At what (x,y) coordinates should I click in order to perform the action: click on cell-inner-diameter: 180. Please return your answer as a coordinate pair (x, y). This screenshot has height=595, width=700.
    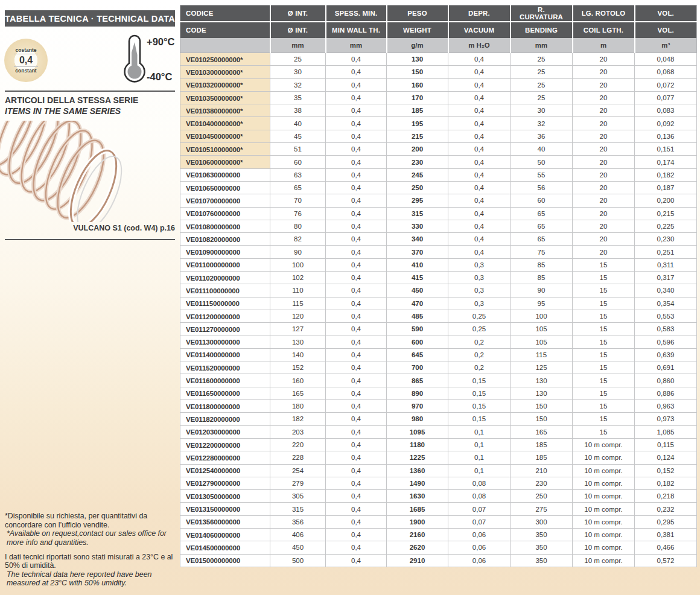
    Looking at the image, I should click on (298, 407).